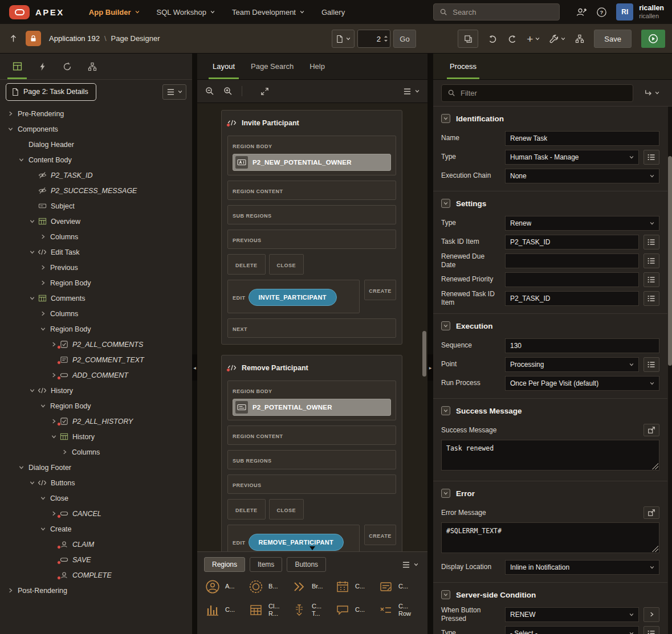 The height and width of the screenshot is (634, 672). I want to click on gallery-item: C...Row, so click(399, 610).